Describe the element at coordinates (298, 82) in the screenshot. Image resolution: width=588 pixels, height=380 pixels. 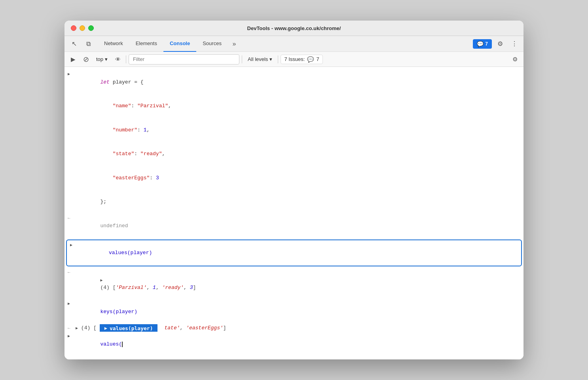
I see `line-content-1: let player = {` at that location.